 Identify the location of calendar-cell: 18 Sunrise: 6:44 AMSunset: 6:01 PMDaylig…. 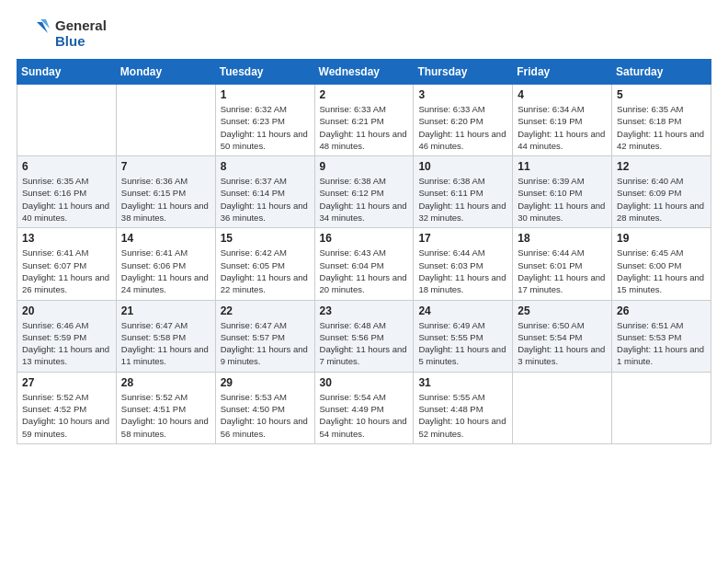
(563, 264).